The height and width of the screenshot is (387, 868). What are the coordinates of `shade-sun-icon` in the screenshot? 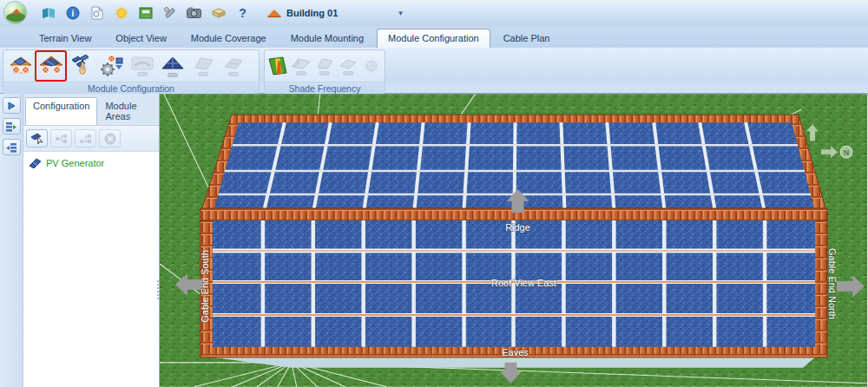 It's located at (372, 66).